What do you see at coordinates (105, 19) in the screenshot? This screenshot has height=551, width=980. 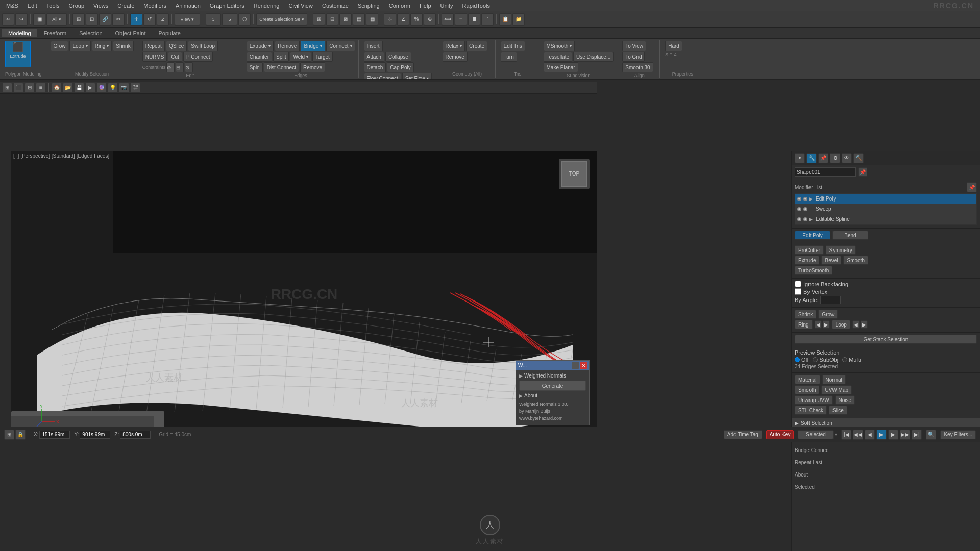 I see `link-btn: 🔗` at bounding box center [105, 19].